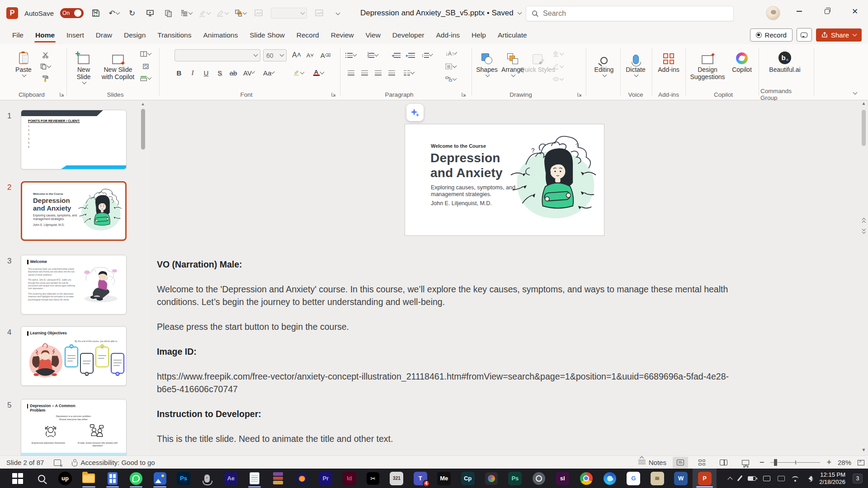  What do you see at coordinates (467, 478) in the screenshot?
I see `taskbar-capcut-cp: Cp` at bounding box center [467, 478].